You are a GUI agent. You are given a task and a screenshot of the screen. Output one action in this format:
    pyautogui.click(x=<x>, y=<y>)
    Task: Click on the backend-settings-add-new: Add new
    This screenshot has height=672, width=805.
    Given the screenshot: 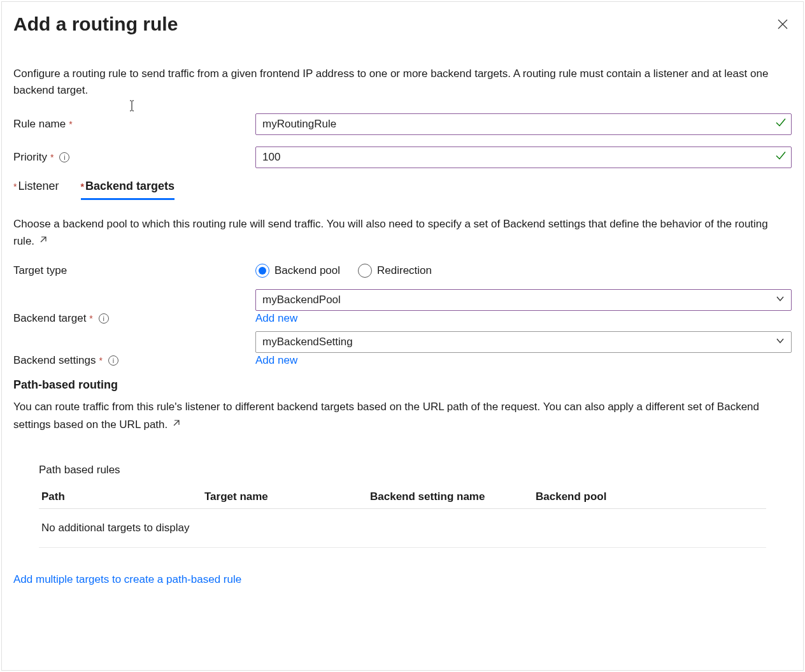 What is the action you would take?
    pyautogui.click(x=276, y=361)
    